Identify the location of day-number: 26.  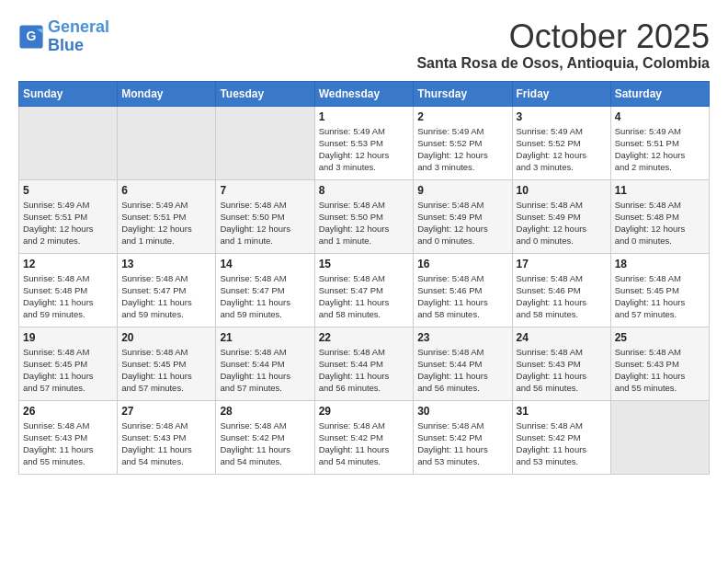
(68, 411).